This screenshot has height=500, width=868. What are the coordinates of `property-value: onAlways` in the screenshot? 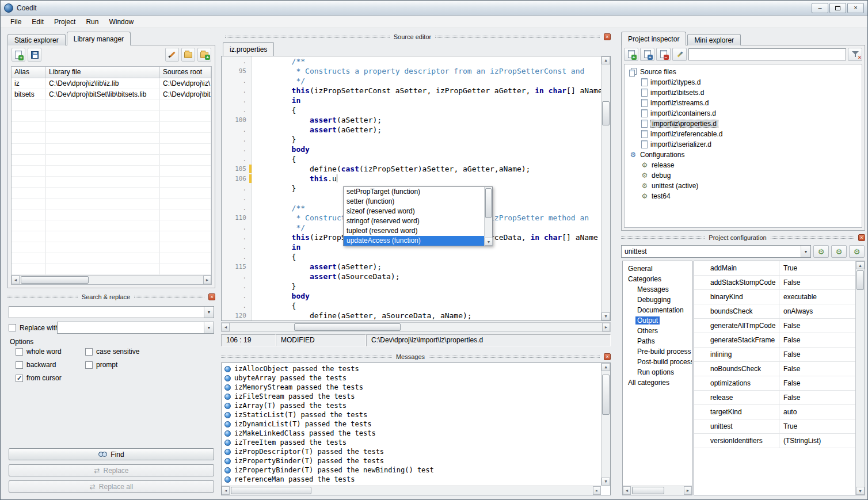 It's located at (817, 311).